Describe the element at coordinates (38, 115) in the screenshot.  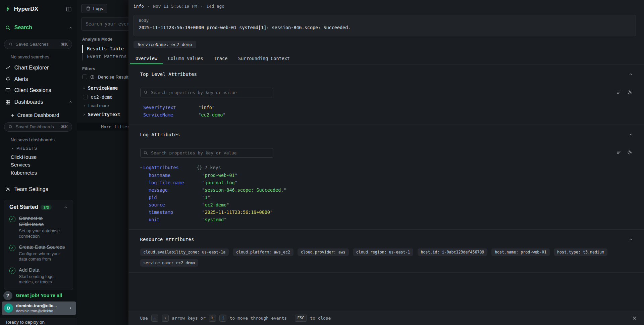
I see `create-dashboard-label: Create Dashboard` at that location.